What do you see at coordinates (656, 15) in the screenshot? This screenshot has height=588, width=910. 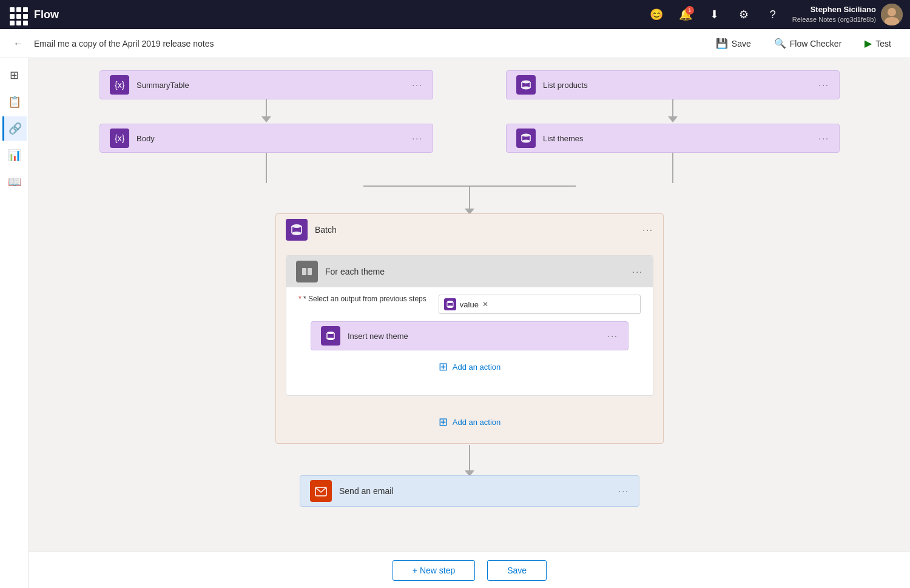 I see `emoji-icon: 😊` at bounding box center [656, 15].